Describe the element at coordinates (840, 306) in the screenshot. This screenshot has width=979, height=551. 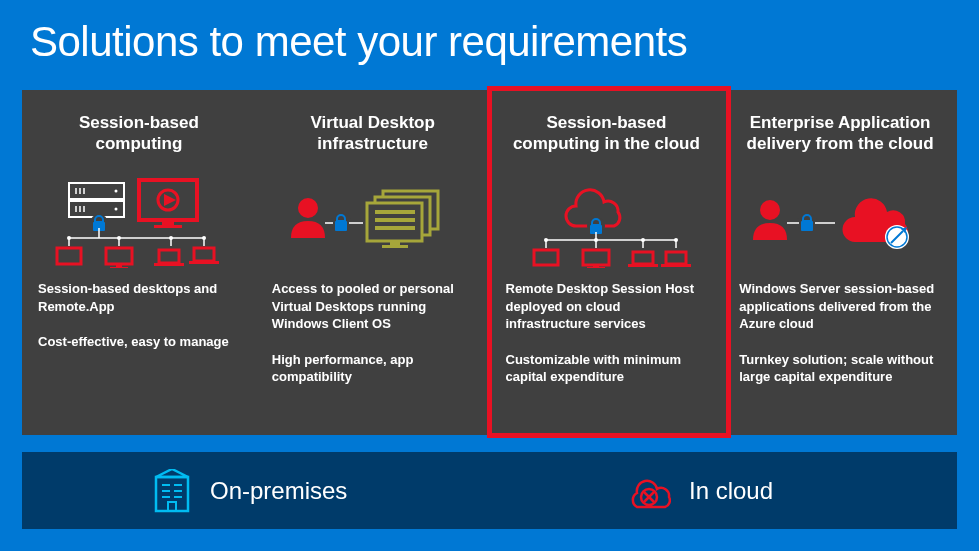
I see `desc-text: Windows Server session-based application…` at that location.